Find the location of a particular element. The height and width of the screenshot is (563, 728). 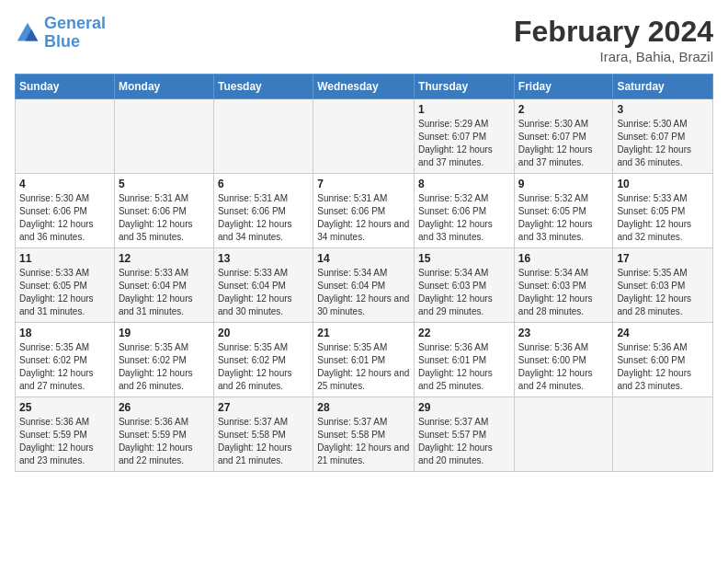

day-number: 4 is located at coordinates (64, 184).